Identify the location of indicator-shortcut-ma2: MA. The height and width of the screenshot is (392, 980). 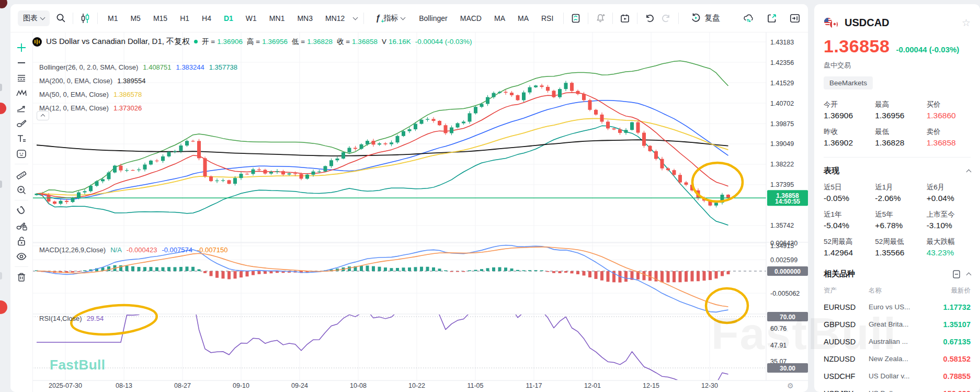
(523, 18).